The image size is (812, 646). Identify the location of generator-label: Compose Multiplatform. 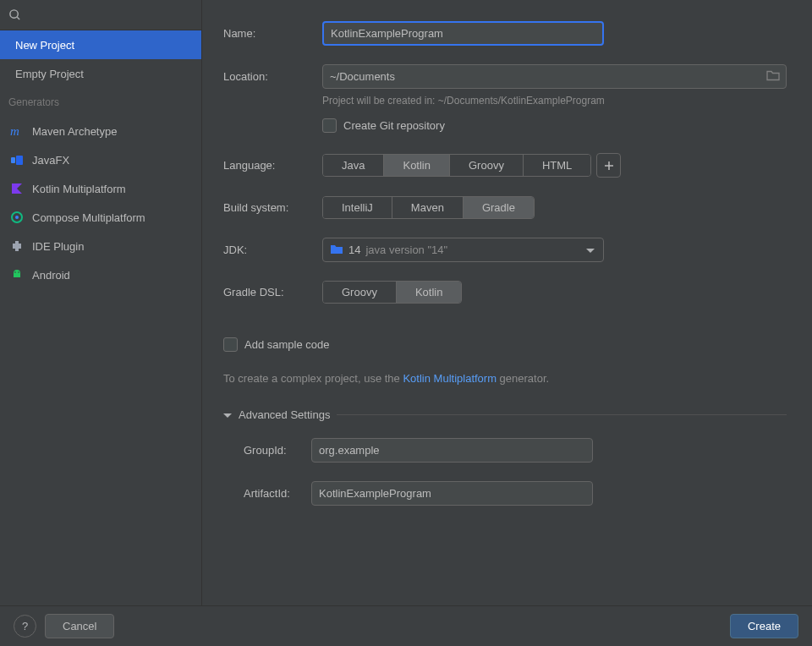
(89, 218).